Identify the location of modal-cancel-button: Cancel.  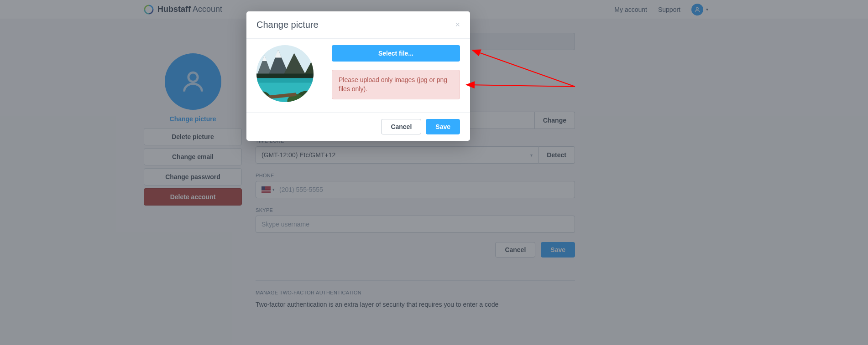
(401, 127).